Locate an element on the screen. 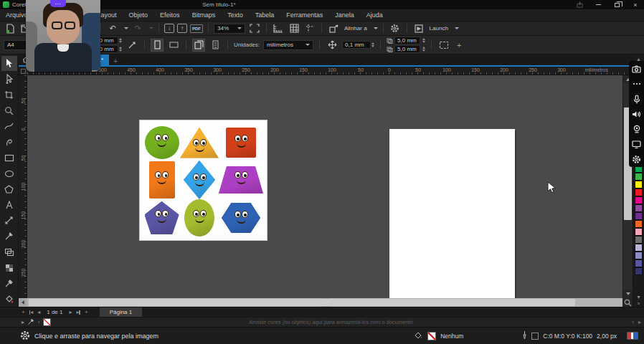  doc-palette-scroll-right-icon: › is located at coordinates (633, 322).